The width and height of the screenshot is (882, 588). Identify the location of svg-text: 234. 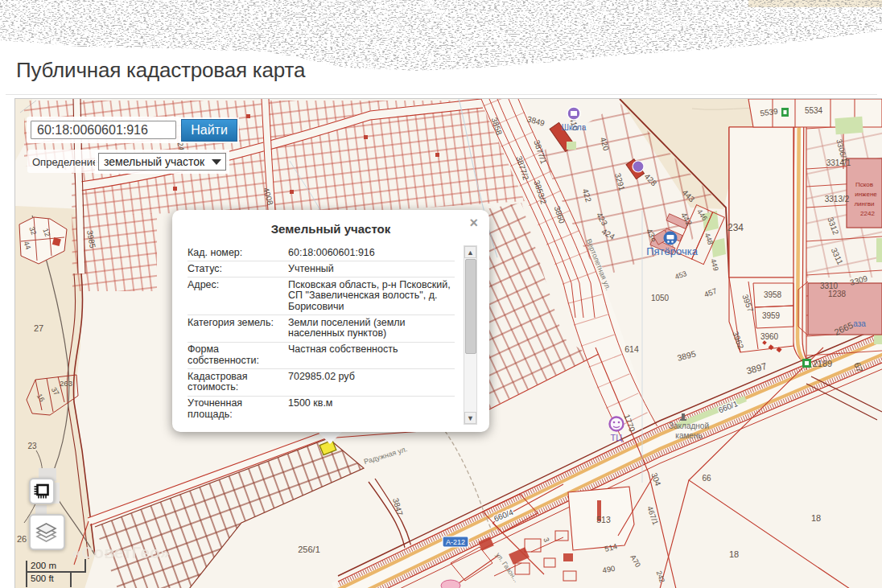
(736, 228).